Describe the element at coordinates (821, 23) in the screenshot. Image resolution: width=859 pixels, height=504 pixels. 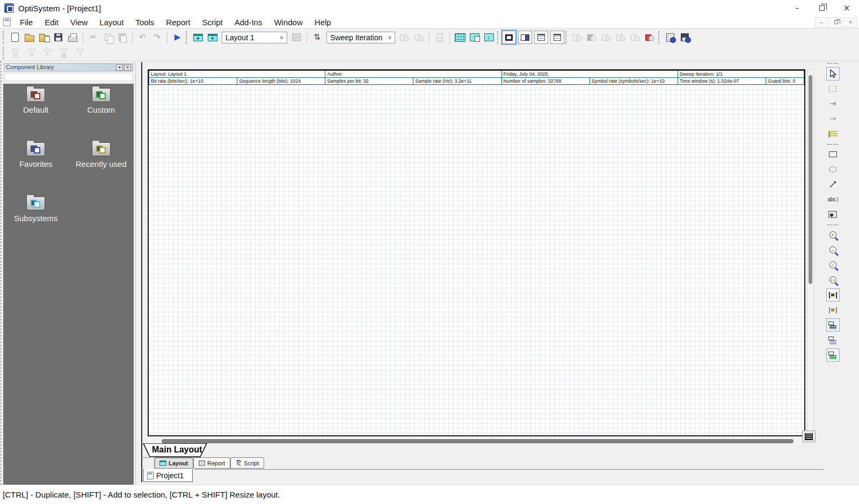
I see `mdi-minimize-button: –` at that location.